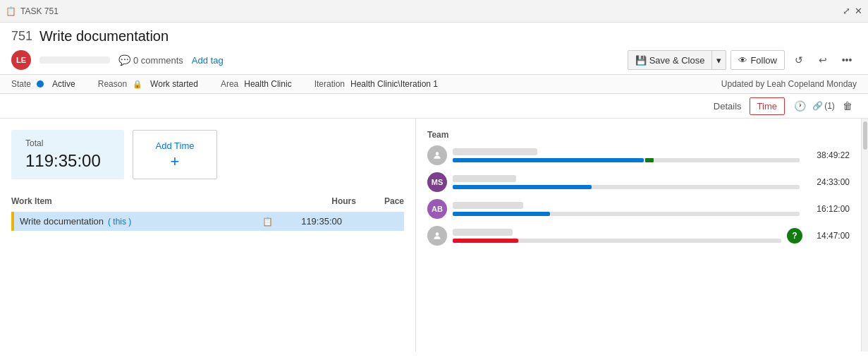 The height and width of the screenshot is (360, 868). I want to click on title-bar-left: 📋 TASK 751, so click(32, 11).